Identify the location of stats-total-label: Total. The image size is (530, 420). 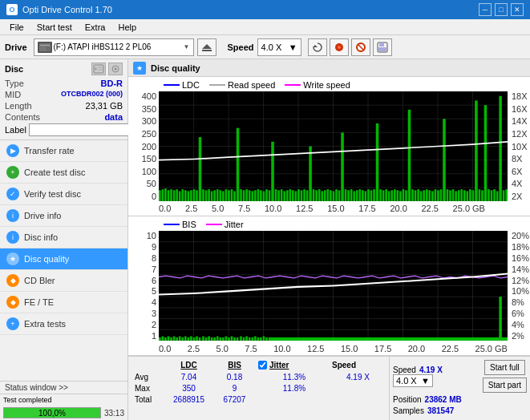
(149, 399).